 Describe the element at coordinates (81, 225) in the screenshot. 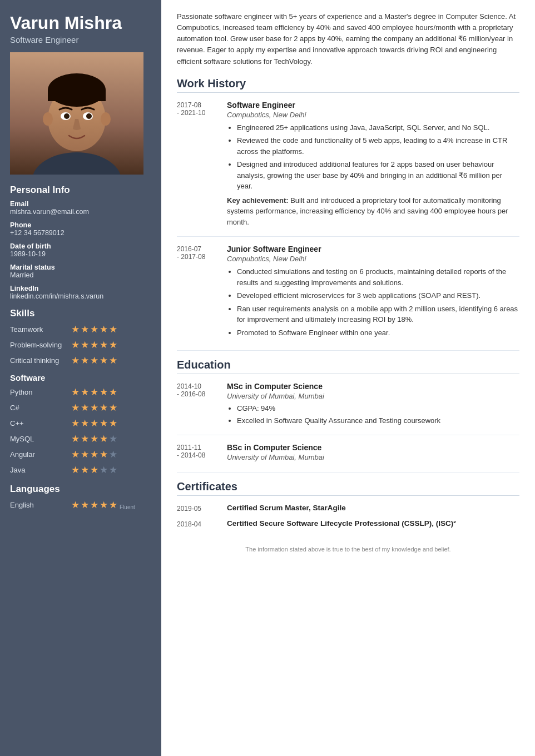

I see `phone-label: Phone` at that location.